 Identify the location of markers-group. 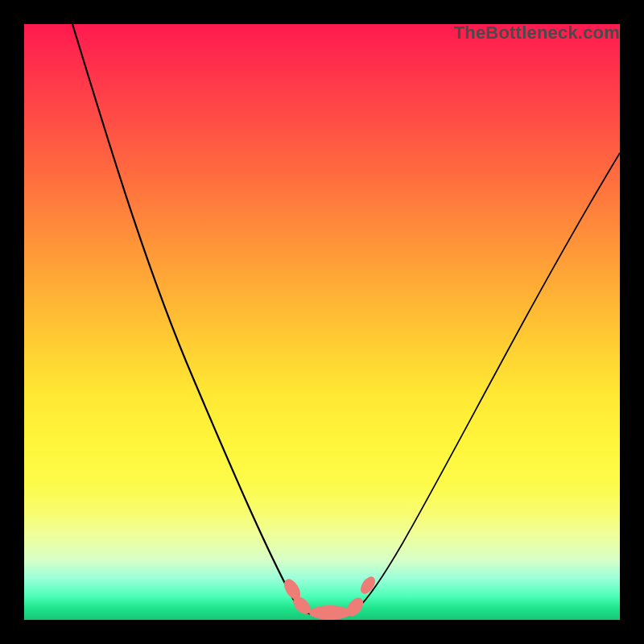
(330, 597).